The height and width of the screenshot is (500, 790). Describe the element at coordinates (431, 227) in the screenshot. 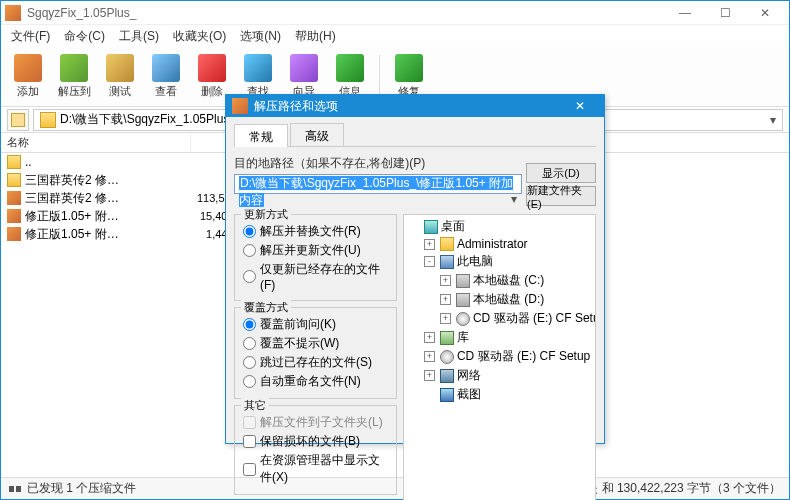

I see `desk-icon` at that location.